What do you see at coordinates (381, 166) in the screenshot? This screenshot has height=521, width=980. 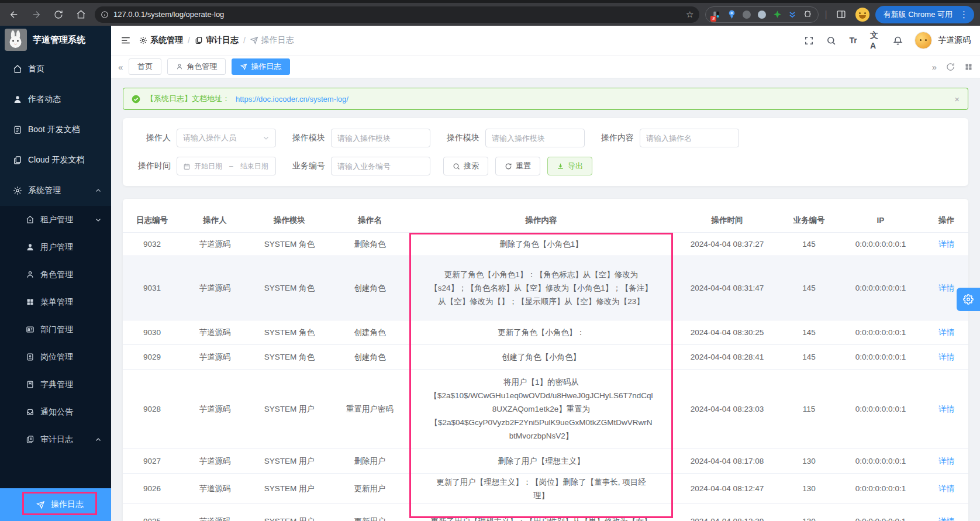 I see `biz-no-input` at bounding box center [381, 166].